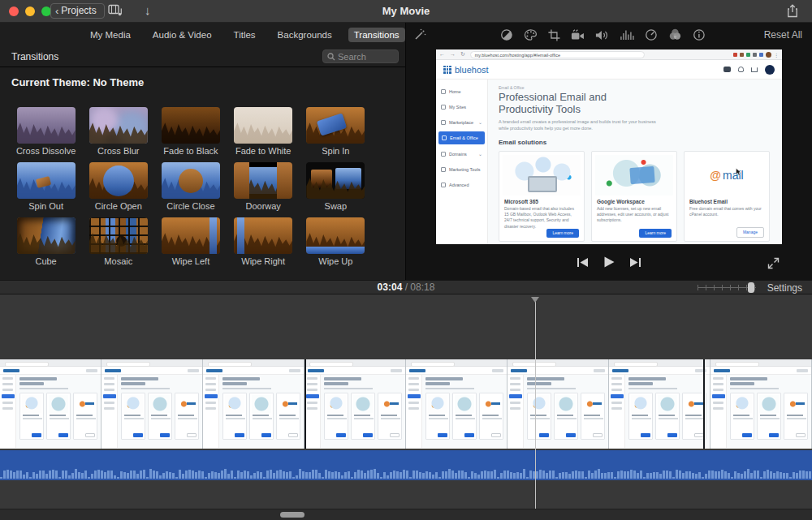  I want to click on transition-thumbnail-circle-open, so click(119, 180).